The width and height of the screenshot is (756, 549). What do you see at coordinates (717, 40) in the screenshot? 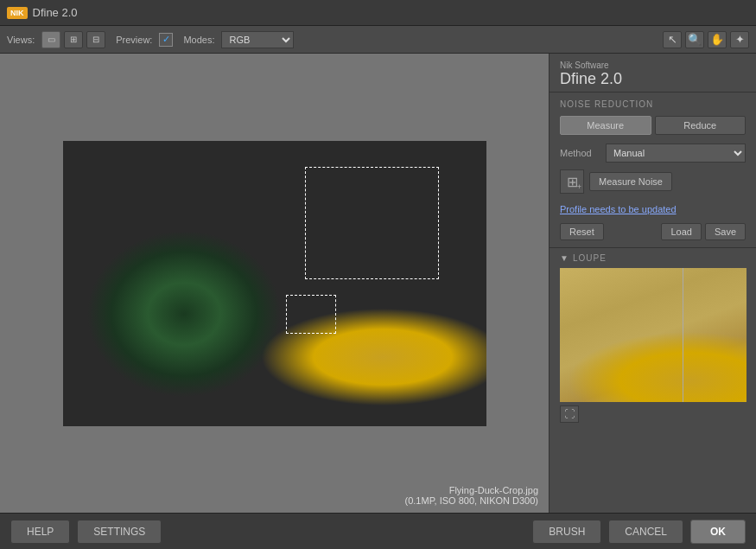
I see `pan-tool-btn: ✋` at bounding box center [717, 40].